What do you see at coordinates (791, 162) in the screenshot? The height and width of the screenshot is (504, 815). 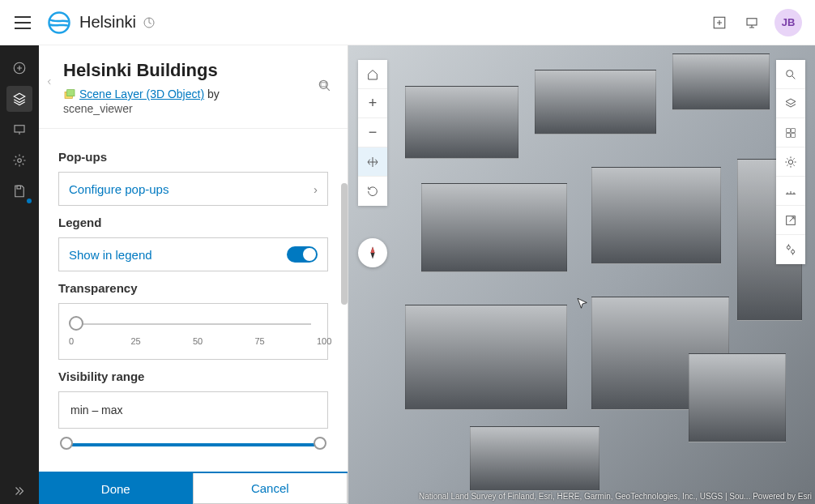 I see `right-toolbar` at bounding box center [791, 162].